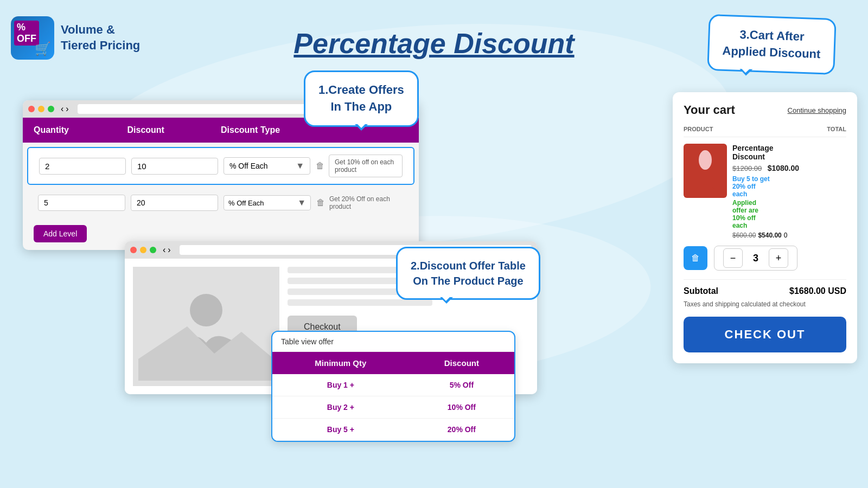 This screenshot has width=868, height=488. I want to click on delete-item-button: 🗑, so click(695, 258).